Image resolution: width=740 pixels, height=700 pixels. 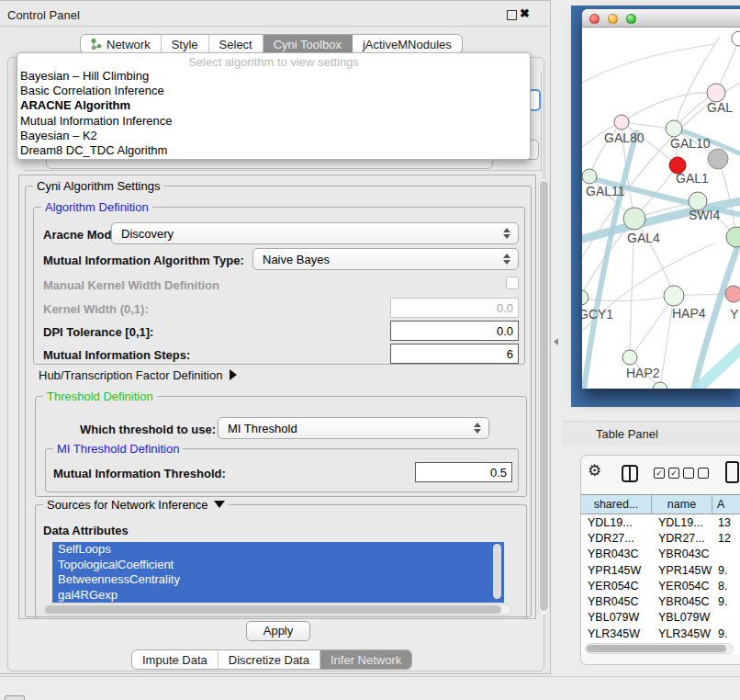 What do you see at coordinates (278, 573) in the screenshot?
I see `data-attributes-list: SelfLoopsTopologicalCoefficientBetweenne…` at bounding box center [278, 573].